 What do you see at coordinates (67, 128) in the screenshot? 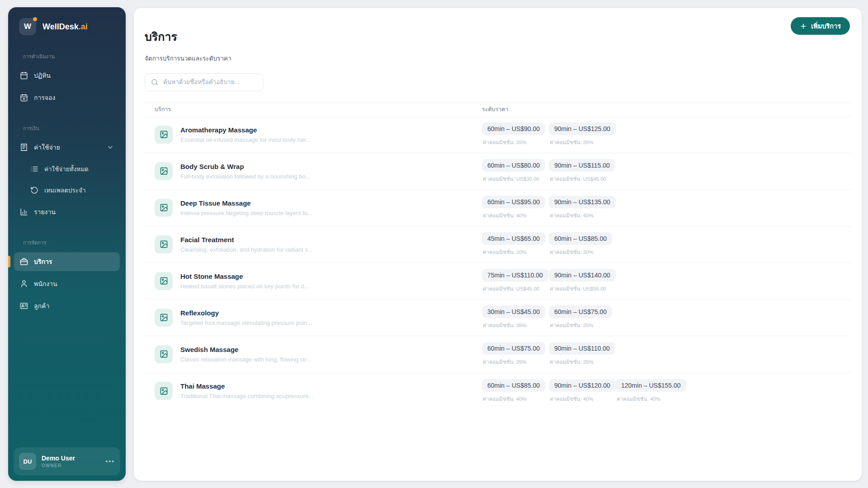
I see `sidebar-section-label: การเงิน` at bounding box center [67, 128].